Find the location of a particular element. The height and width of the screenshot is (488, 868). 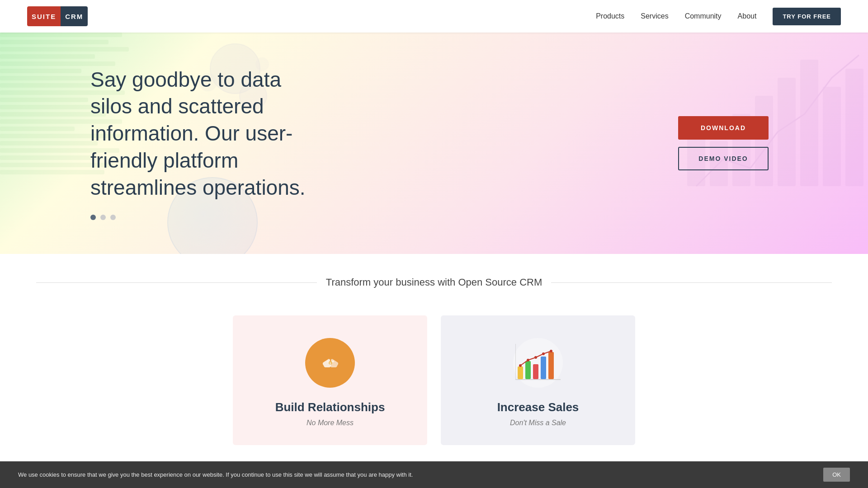

hero-content: Say goodbye to data silos and scattered … is located at coordinates (158, 144).